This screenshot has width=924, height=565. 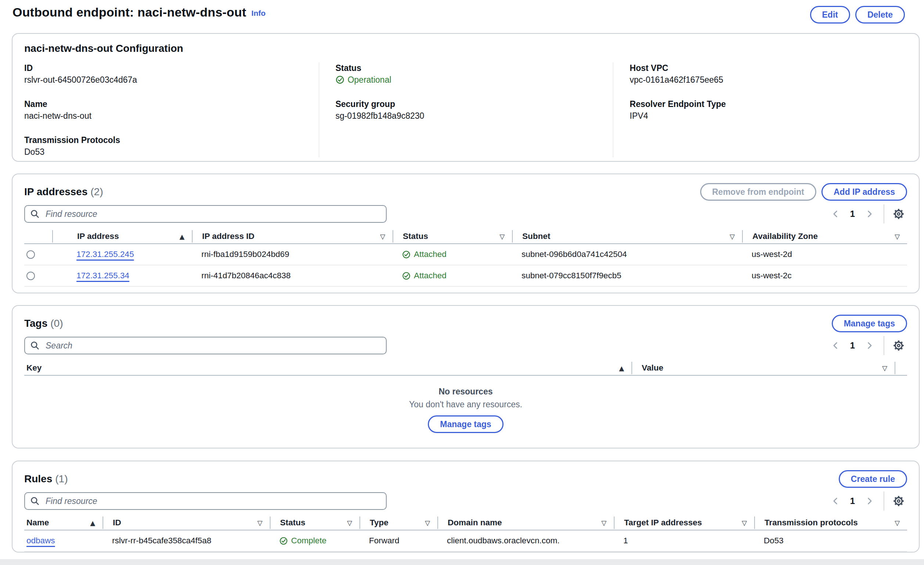 What do you see at coordinates (284, 541) in the screenshot?
I see `complete-check-icon` at bounding box center [284, 541].